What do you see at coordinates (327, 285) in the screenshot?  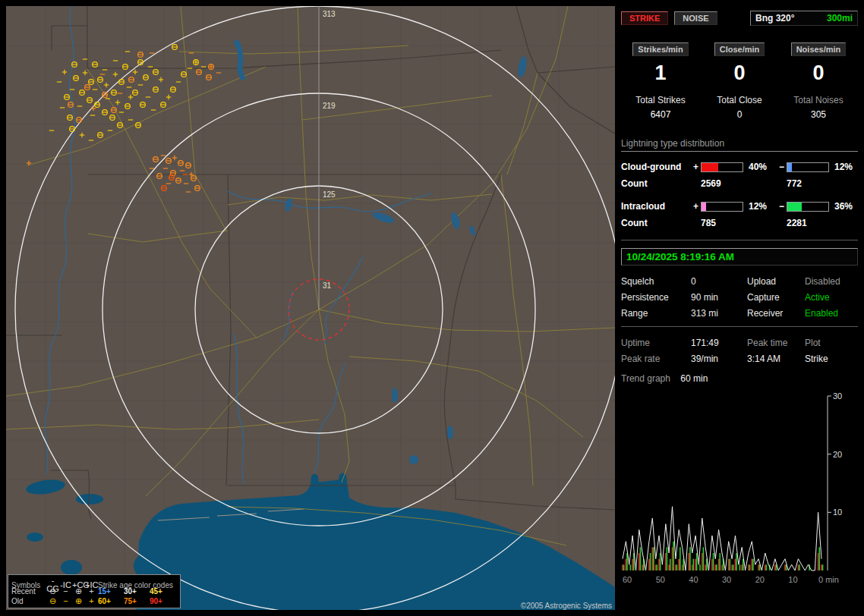 I see `svg-text: 31` at bounding box center [327, 285].